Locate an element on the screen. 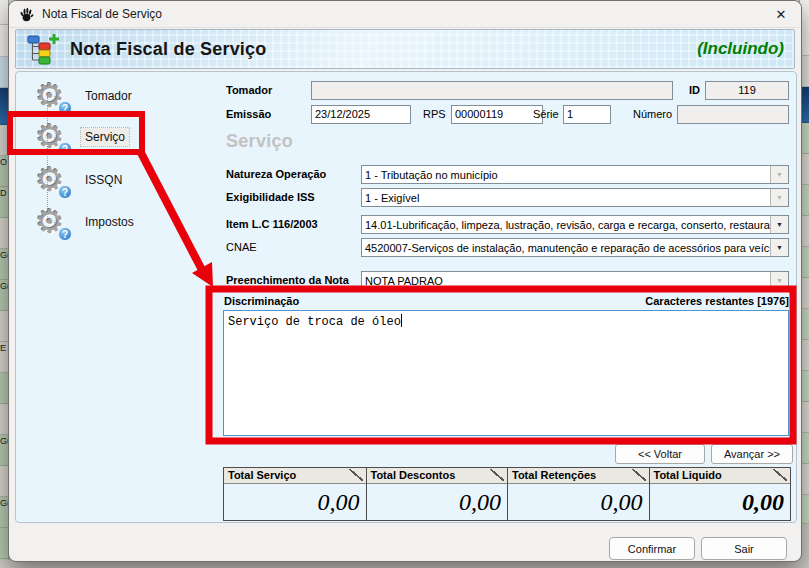 This screenshot has height=568, width=809. rps-field: 00000119 is located at coordinates (497, 114).